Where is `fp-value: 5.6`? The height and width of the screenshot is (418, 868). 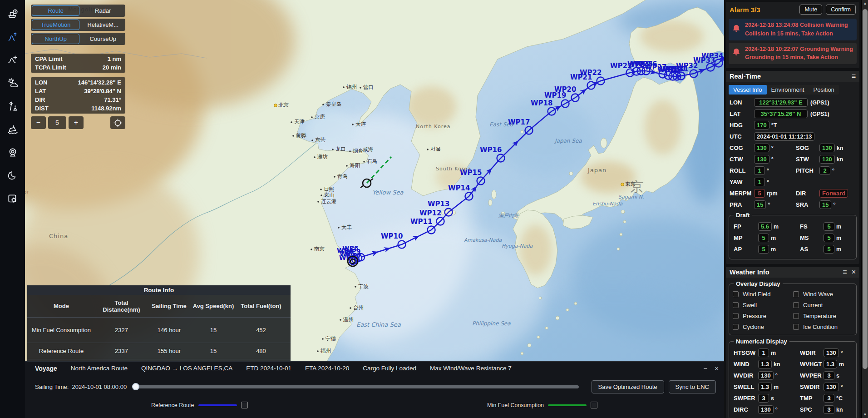 fp-value: 5.6 is located at coordinates (765, 226).